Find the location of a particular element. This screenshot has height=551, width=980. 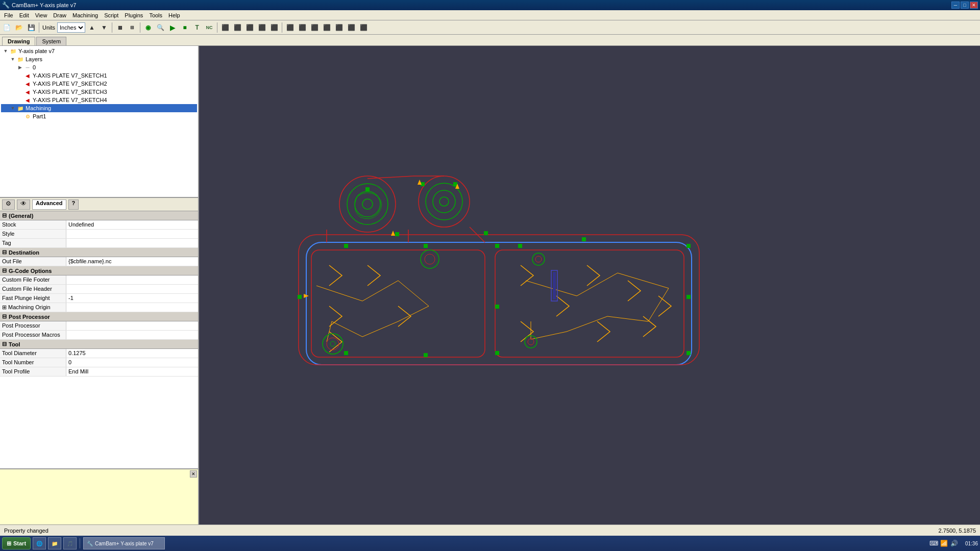

note-close-button: ✕ is located at coordinates (193, 474).